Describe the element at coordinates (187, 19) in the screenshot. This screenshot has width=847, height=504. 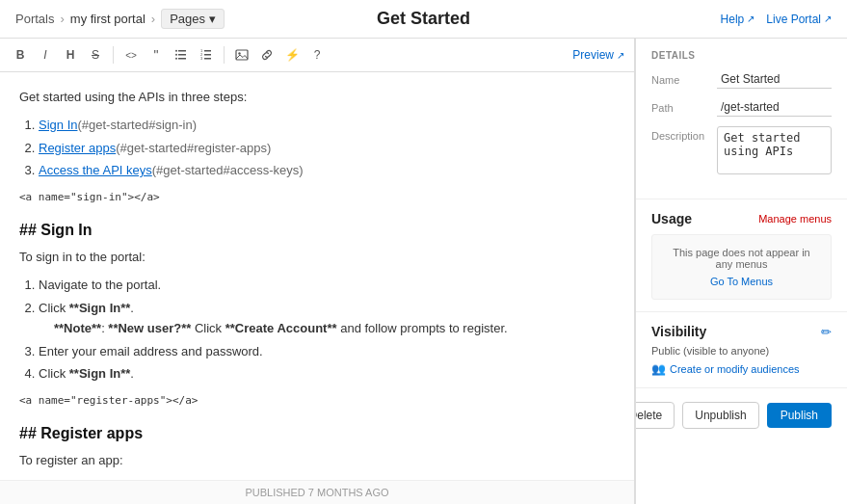
I see `pages-label: Pages` at that location.